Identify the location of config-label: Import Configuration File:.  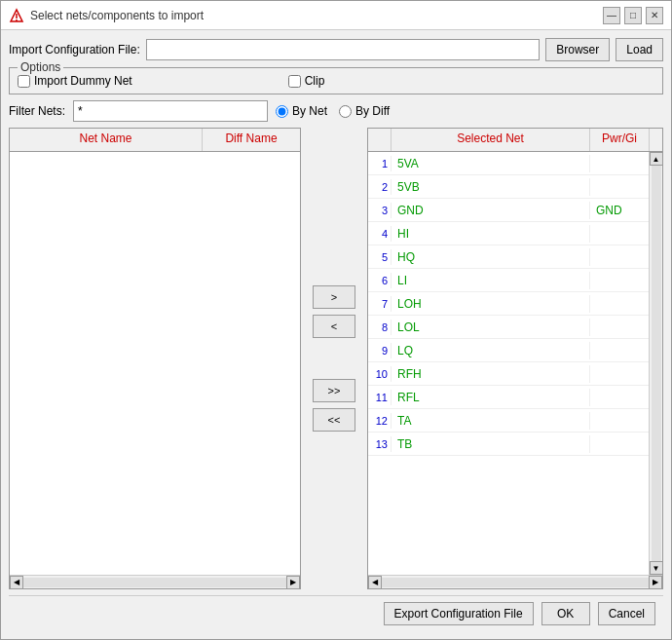
(74, 50).